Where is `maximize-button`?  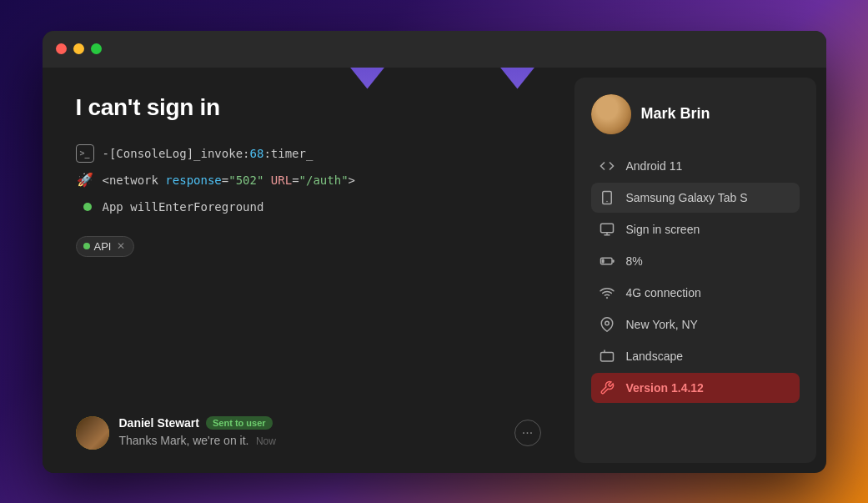 maximize-button is located at coordinates (97, 48).